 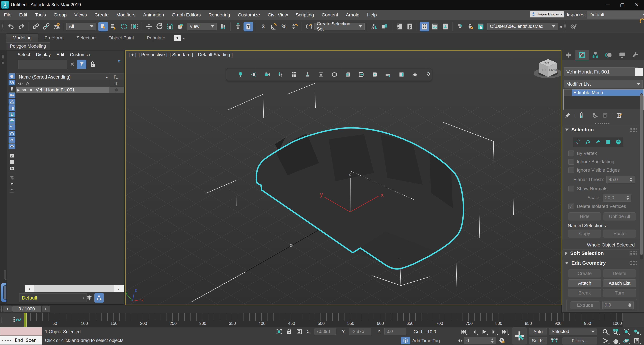 I want to click on explorer-selection-set-field: Default▾, so click(x=53, y=298).